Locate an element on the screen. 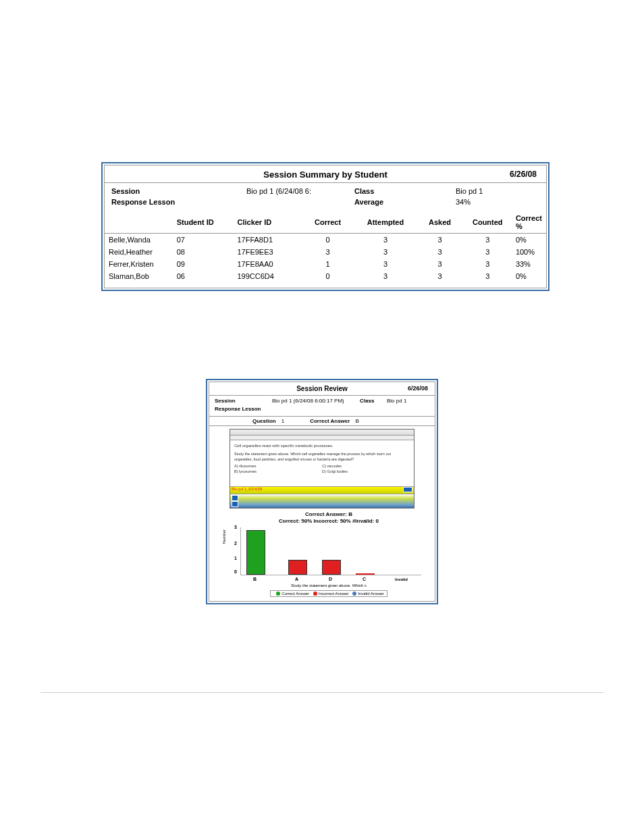 The height and width of the screenshot is (834, 644). col-clicker-id: Clicker ID is located at coordinates (267, 223).